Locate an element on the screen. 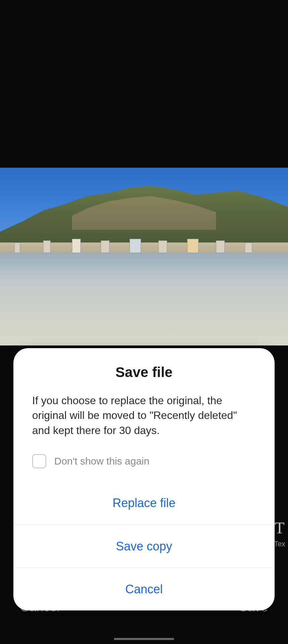 The image size is (288, 644). dialog-title: Save file is located at coordinates (144, 372).